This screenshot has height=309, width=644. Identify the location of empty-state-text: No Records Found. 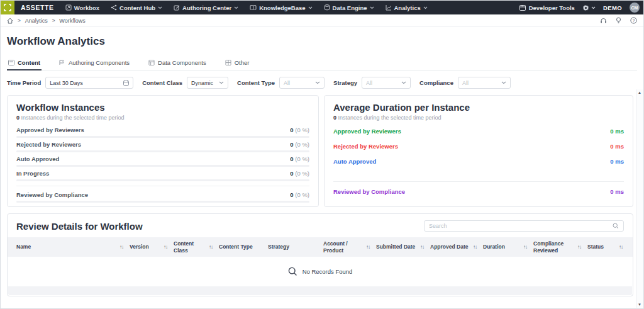
(328, 272).